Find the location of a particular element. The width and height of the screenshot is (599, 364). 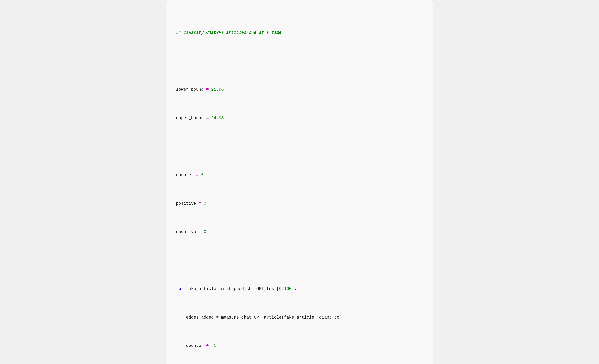

val-upper-bound: 24.93 is located at coordinates (217, 118).